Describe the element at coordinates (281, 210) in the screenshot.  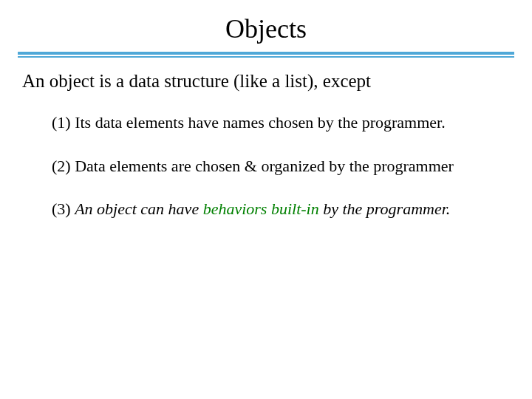
I see `point-3: (3) An object can have behaviors built-i…` at that location.